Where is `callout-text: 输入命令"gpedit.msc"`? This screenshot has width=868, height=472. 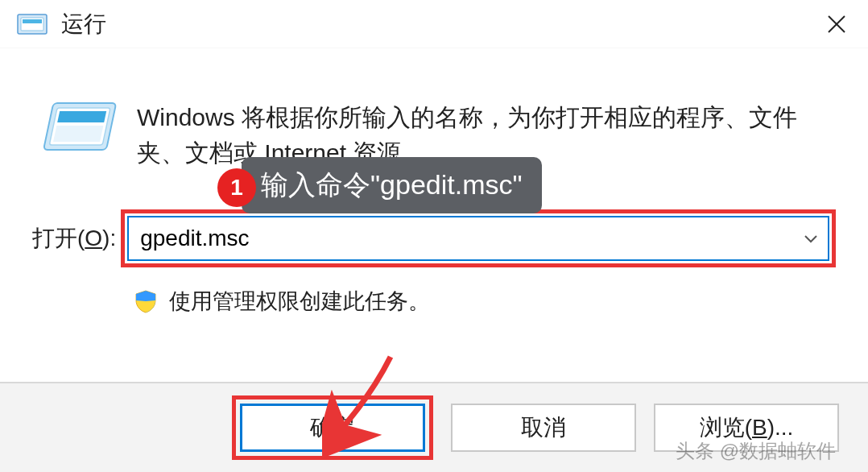 callout-text: 输入命令"gpedit.msc" is located at coordinates (391, 185).